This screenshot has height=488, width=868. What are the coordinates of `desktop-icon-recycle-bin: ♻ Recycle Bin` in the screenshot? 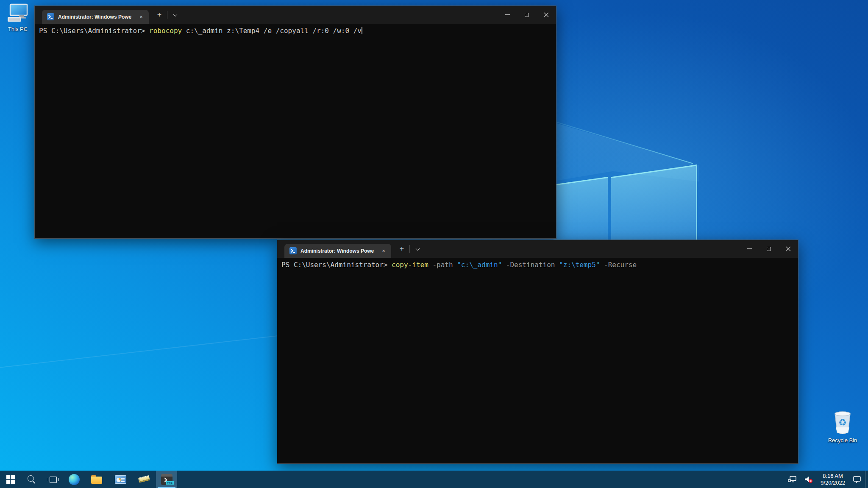 It's located at (843, 426).